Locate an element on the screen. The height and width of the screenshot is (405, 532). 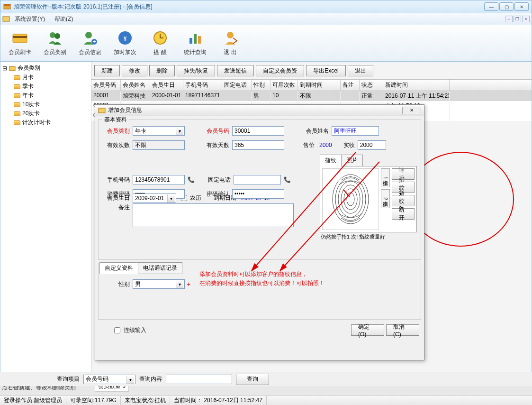
fp-side-1: 指纹1 is located at coordinates (386, 178).